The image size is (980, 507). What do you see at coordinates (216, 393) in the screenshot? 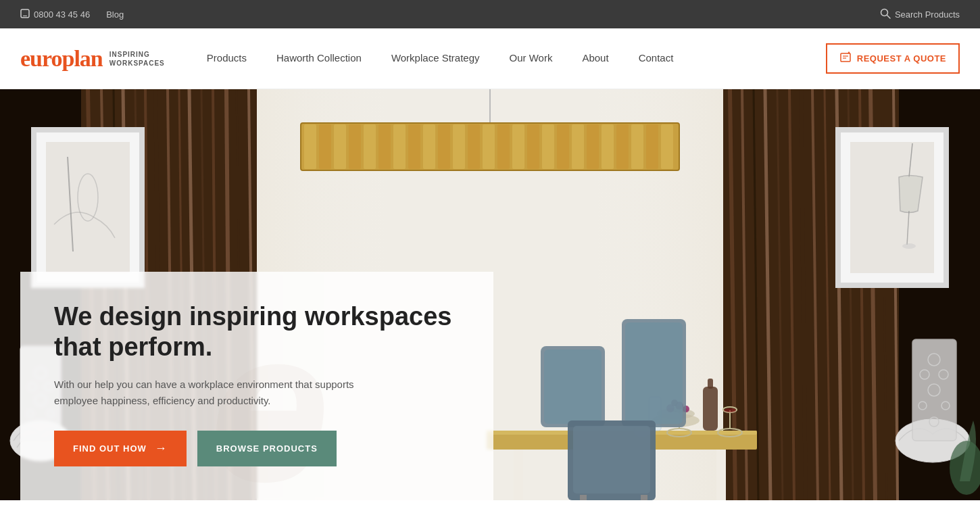
I see `hero-subtext: With our help you can have a workplace e…` at bounding box center [216, 393].